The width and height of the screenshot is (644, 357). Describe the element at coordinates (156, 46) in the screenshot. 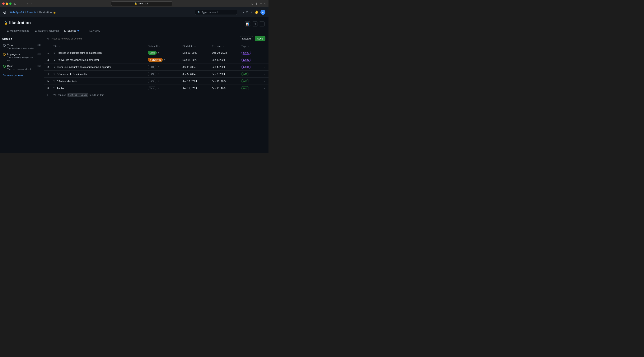

I see `status-col-icon: ⊞` at that location.